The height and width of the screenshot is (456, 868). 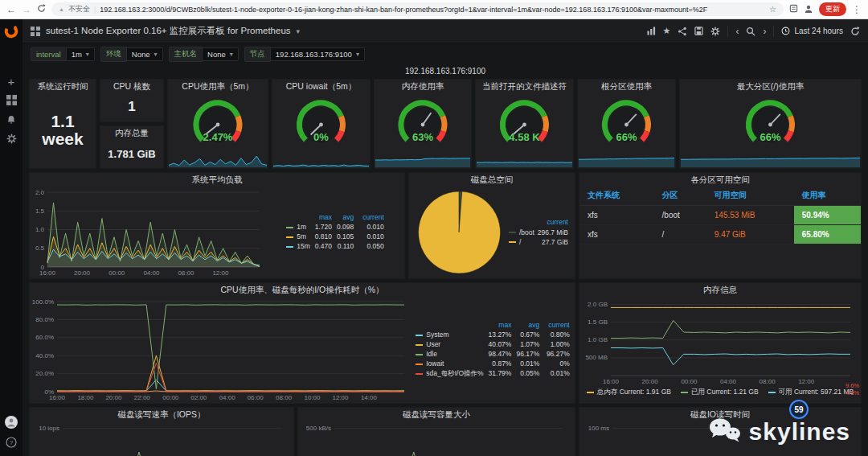 I want to click on dashboard-title: sutest-1 Node Exporter 0.16+ 监控展示看板 for …, so click(x=169, y=31).